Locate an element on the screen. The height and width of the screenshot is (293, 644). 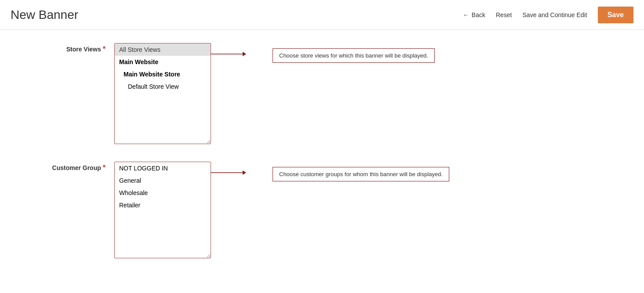
customer-group-label: Customer Group * is located at coordinates (66, 166).